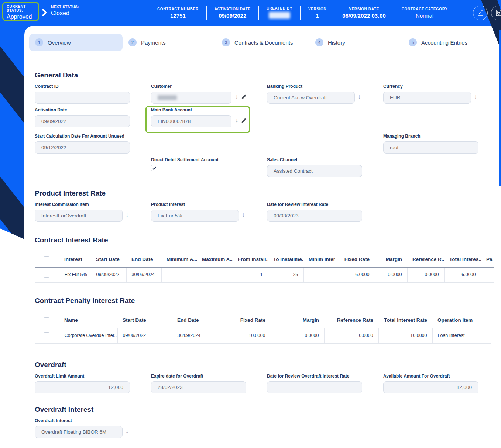  I want to click on interest-commission-item-label: Interest Commission Item, so click(79, 204).